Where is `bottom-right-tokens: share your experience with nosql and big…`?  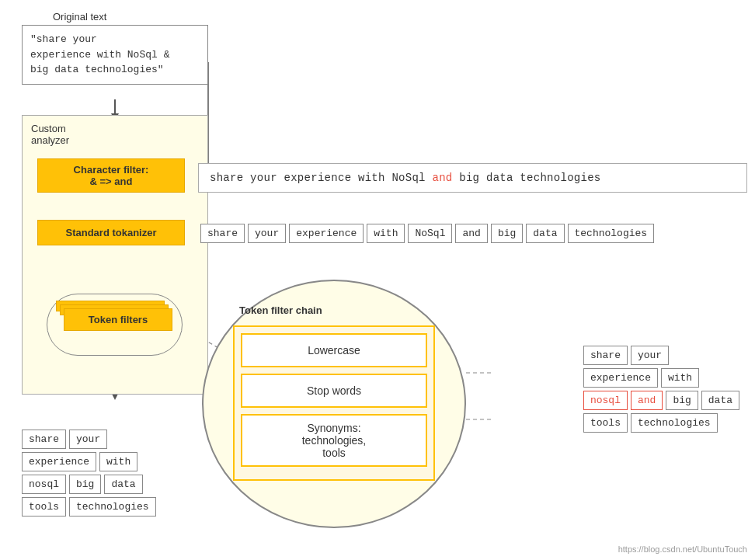 bottom-right-tokens: share your experience with nosql and big… is located at coordinates (662, 391).